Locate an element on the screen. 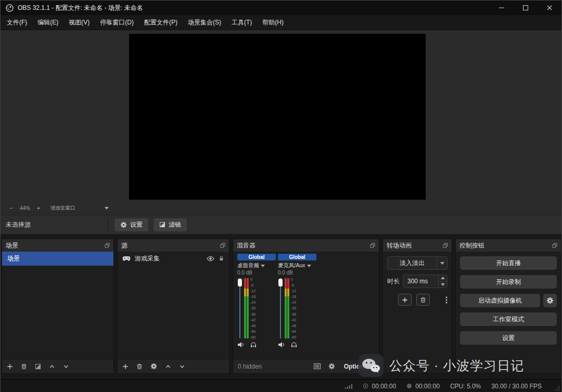 Image resolution: width=562 pixels, height=392 pixels. channel-name-dropdown: 麦克风/Aux is located at coordinates (297, 266).